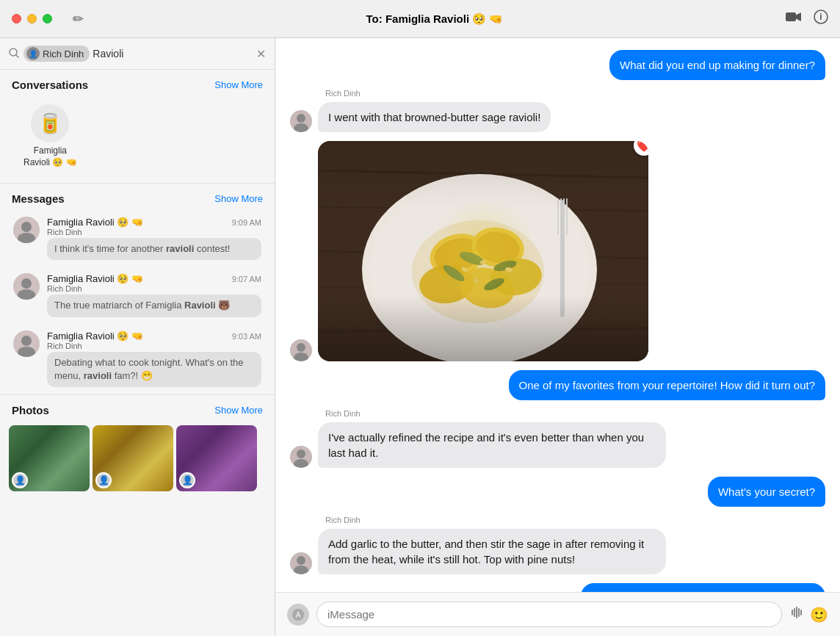  What do you see at coordinates (261, 54) in the screenshot?
I see `search-clear-button: ✕` at bounding box center [261, 54].